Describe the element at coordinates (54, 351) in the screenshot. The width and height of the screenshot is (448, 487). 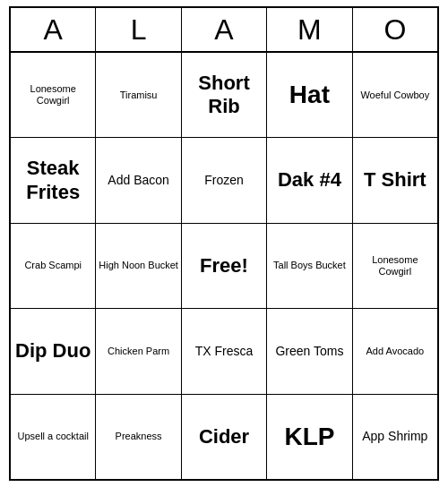
I see `cell-3-0: Dip Duo` at that location.